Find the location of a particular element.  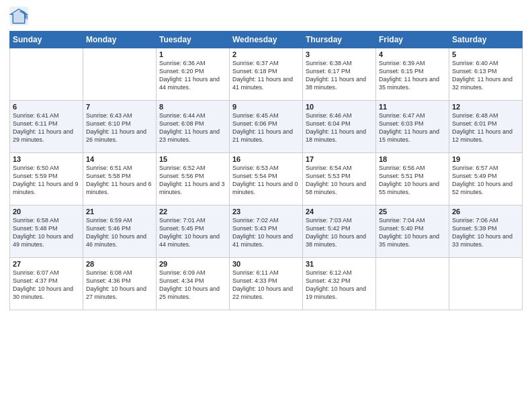

calendar-cell: 22Sunrise: 7:01 AM Sunset: 5:45 PM Dayli… is located at coordinates (193, 232).